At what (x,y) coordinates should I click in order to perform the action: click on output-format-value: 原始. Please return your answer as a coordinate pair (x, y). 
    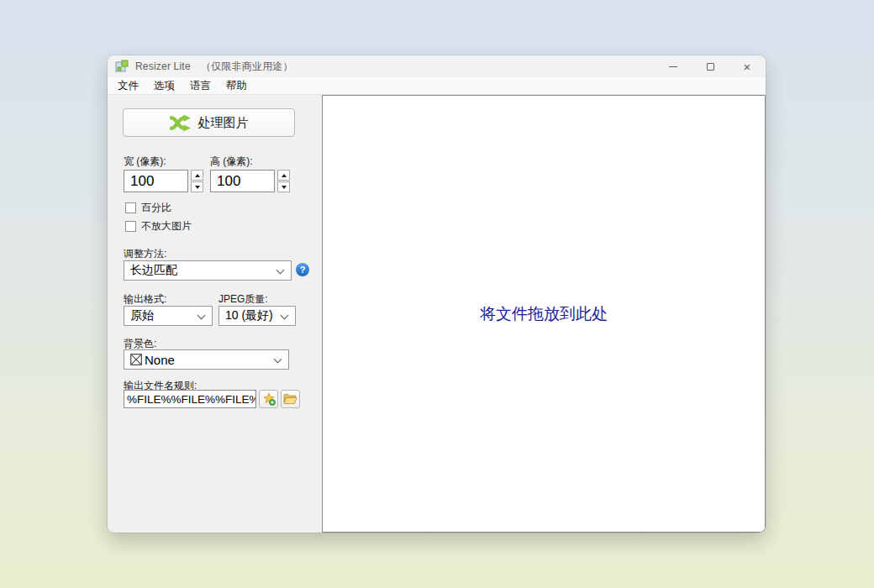
    Looking at the image, I should click on (142, 316).